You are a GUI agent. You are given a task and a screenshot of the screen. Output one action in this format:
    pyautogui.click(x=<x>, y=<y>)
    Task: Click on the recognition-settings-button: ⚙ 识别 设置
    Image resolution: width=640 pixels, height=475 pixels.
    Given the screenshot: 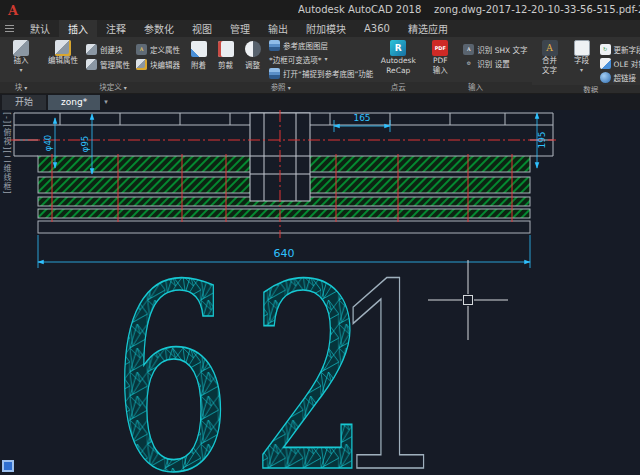 What is the action you would take?
    pyautogui.click(x=495, y=63)
    